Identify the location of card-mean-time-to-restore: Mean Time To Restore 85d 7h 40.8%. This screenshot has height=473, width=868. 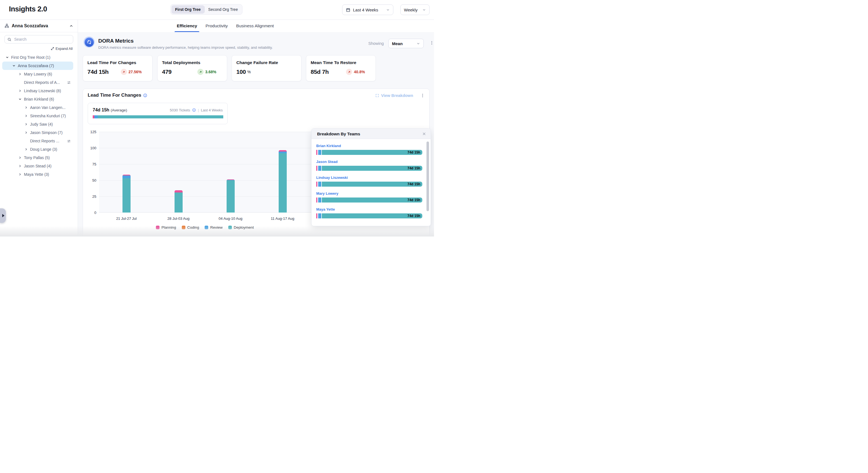
(341, 68).